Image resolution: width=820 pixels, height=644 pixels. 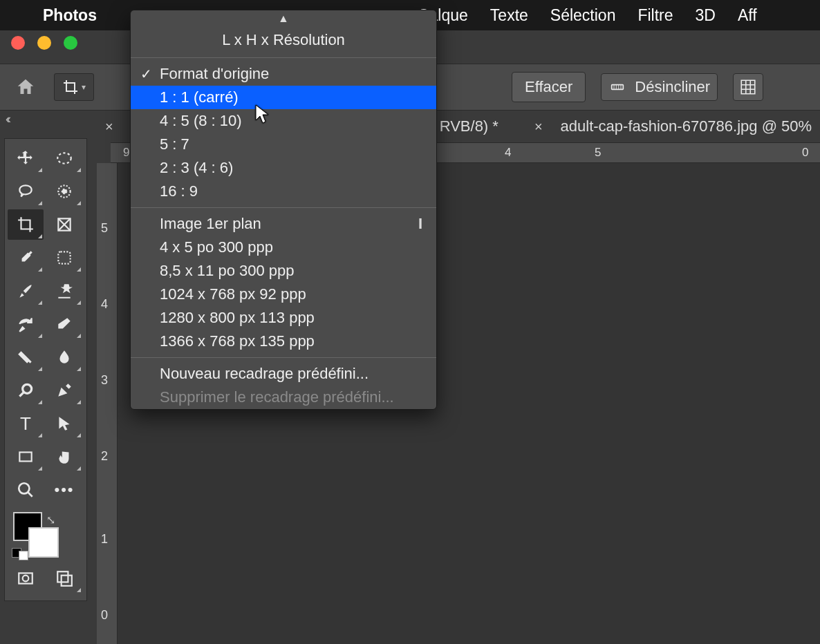 What do you see at coordinates (283, 191) in the screenshot?
I see `preset-16-9: 16 : 9` at bounding box center [283, 191].